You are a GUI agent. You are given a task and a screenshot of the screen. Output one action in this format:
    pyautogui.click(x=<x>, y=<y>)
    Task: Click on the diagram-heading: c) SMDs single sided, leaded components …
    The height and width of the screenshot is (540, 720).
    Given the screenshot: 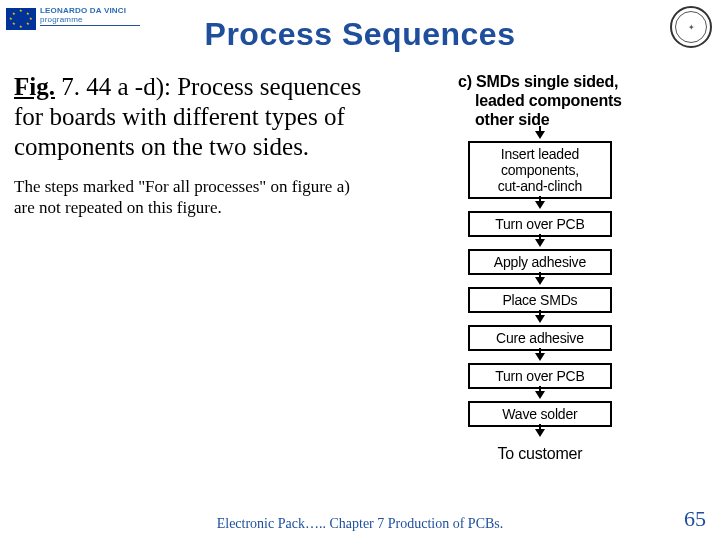 What is the action you would take?
    pyautogui.click(x=540, y=100)
    